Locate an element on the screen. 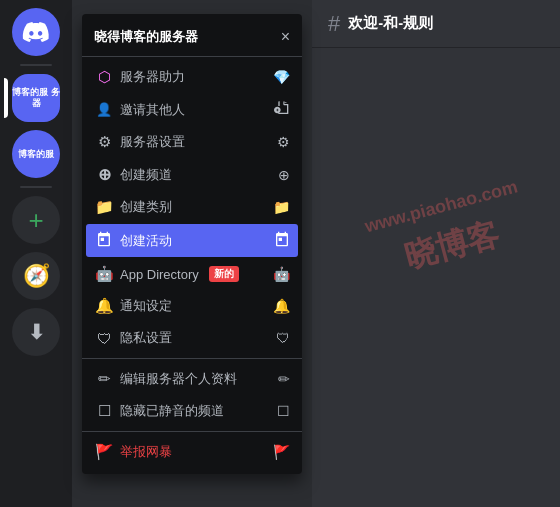  menu-label-notifications: 通知设定 is located at coordinates (146, 306).